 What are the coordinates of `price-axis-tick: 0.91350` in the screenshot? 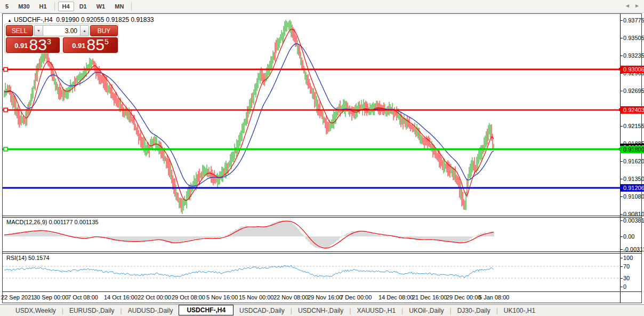 It's located at (633, 179).